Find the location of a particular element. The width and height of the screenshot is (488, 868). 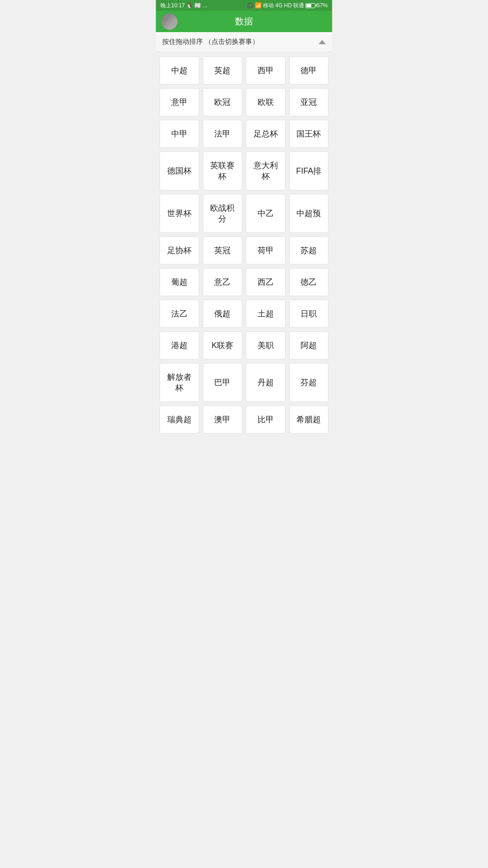

league-item-9: 法甲 is located at coordinates (223, 134).